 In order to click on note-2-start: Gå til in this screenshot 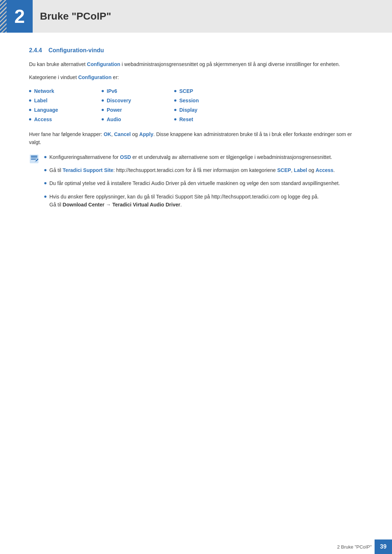, I will do `click(56, 170)`.